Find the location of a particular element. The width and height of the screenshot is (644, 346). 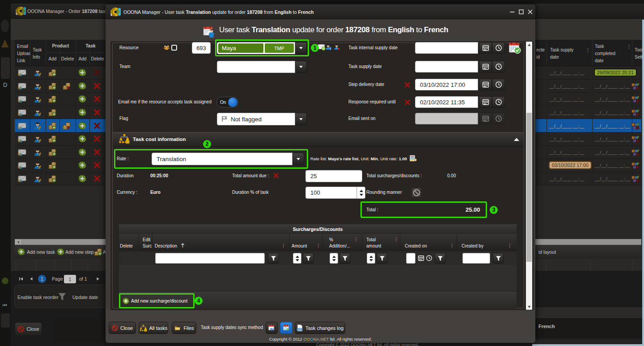

supply-calendar-button is located at coordinates (486, 67).